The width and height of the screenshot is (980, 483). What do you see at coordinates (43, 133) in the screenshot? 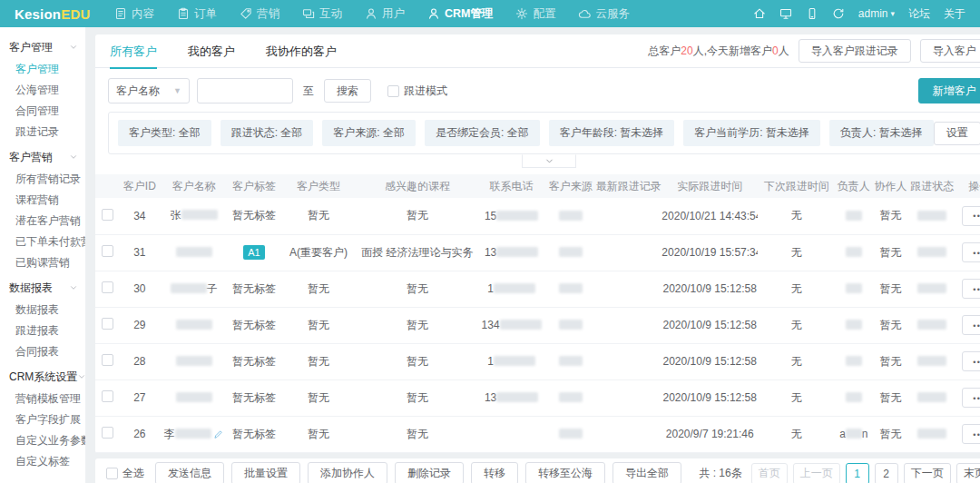
I see `sidebar-item-follow-records: 跟进记录` at bounding box center [43, 133].